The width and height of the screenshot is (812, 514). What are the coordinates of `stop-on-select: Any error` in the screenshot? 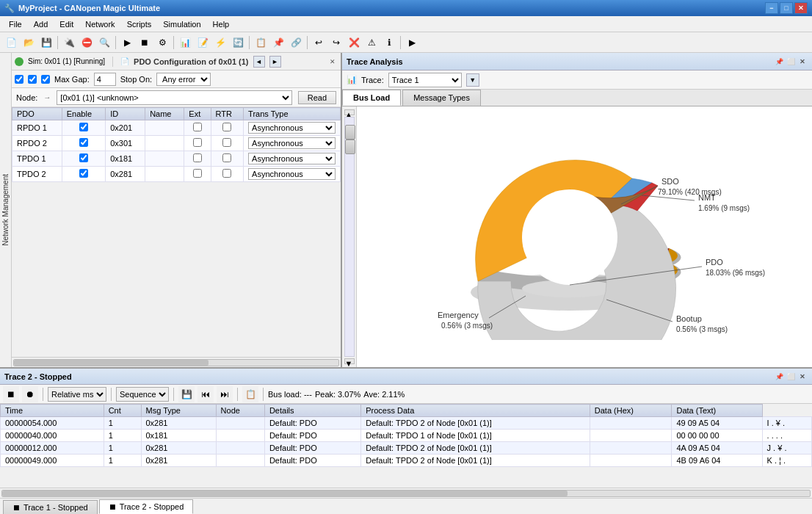 It's located at (184, 79).